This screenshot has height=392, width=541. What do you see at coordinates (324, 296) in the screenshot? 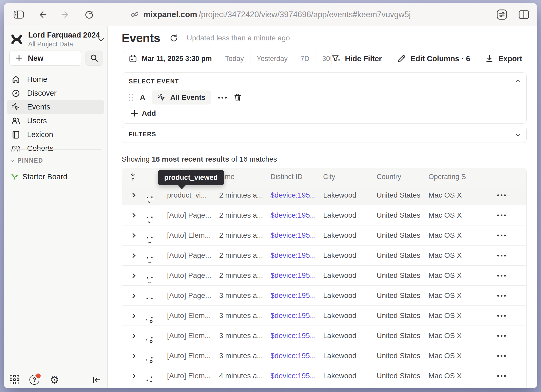
I see `table-row: [Auto] Page... 3 minutes a... $device:19…` at bounding box center [324, 296].